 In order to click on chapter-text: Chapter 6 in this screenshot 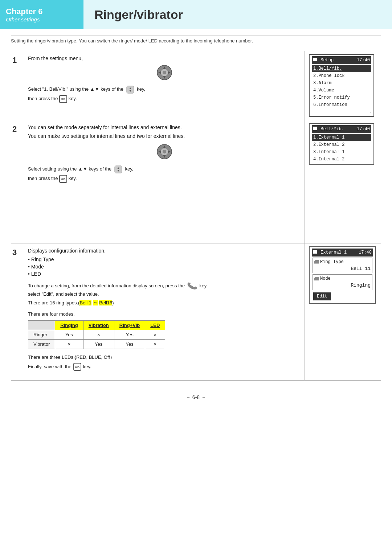, I will do `click(42, 12)`.